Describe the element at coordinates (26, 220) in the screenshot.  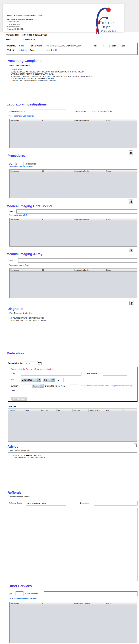
I see `uss-col-department: Department` at that location.